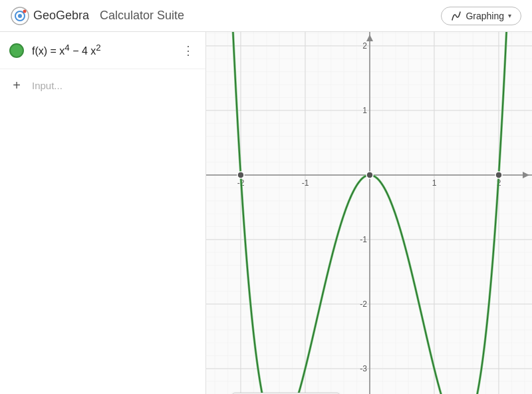  I want to click on graphing-icon, so click(456, 16).